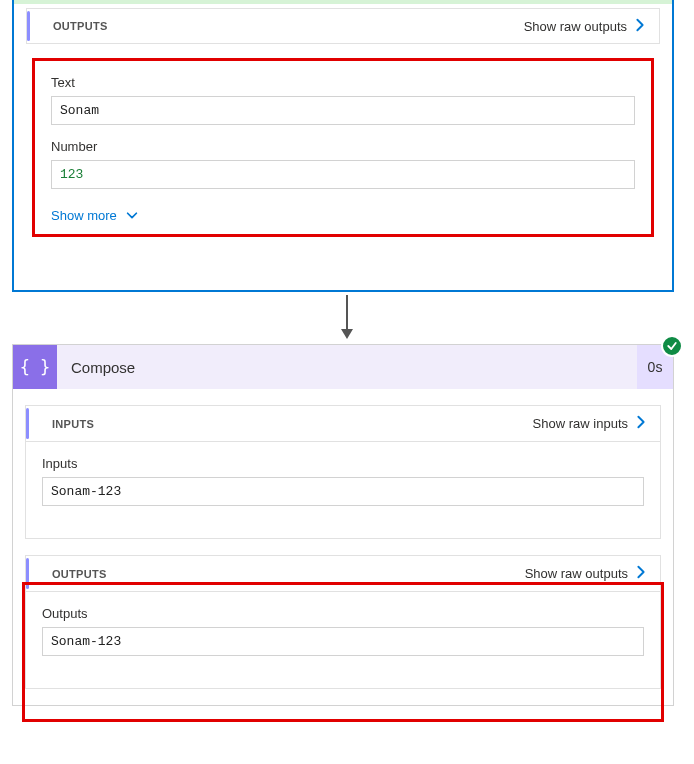 The width and height of the screenshot is (694, 764). Describe the element at coordinates (343, 146) in the screenshot. I see `number-field-label: Number` at that location.